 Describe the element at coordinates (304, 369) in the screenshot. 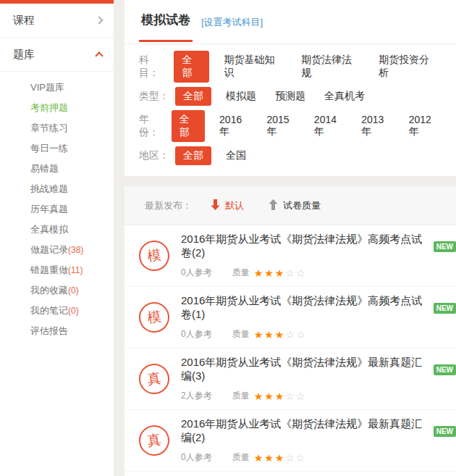

I see `paper-title: 2016年期货从业考试《期货法律法规》最新真题汇编(3)` at that location.